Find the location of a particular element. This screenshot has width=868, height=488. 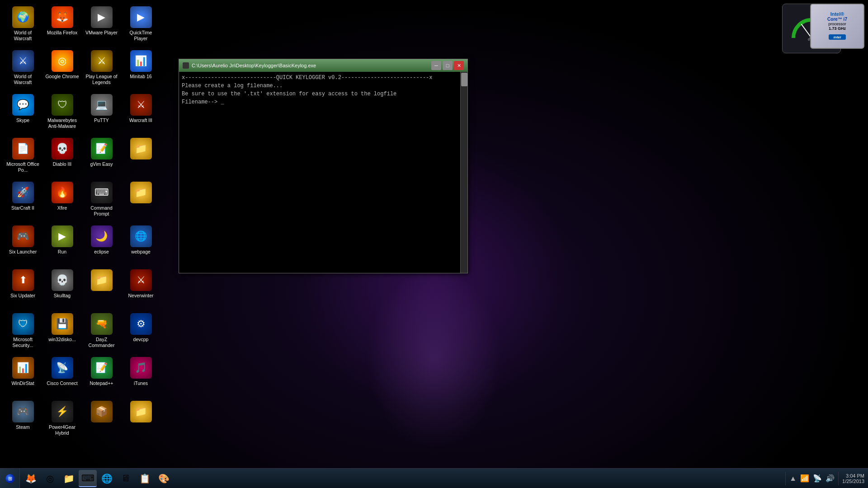

icon-img-skulltag: 💀 is located at coordinates (62, 280).